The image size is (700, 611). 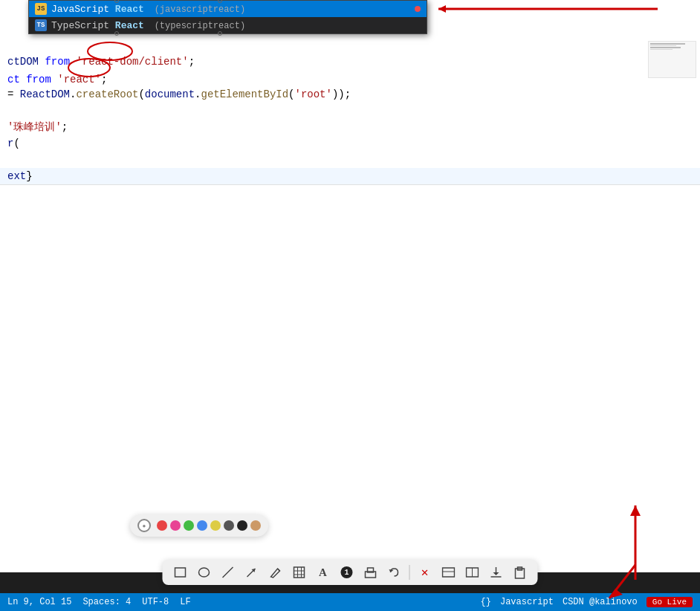 I want to click on annotation-toolbar: A 1 ✕, so click(x=351, y=572).